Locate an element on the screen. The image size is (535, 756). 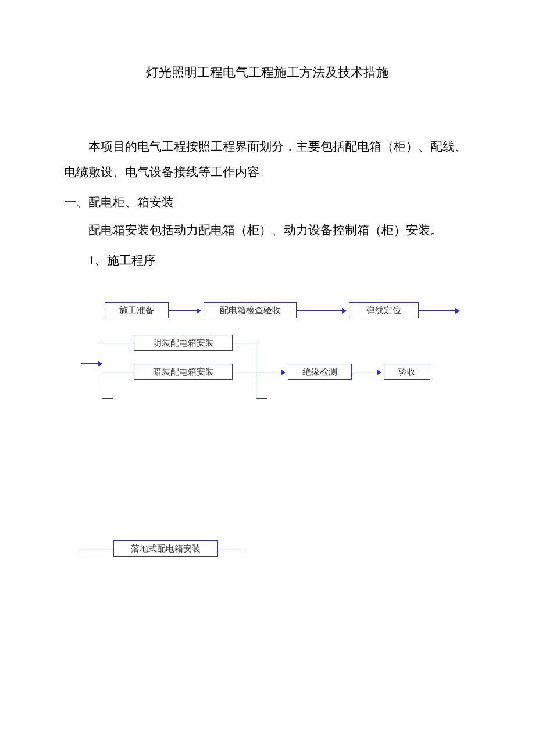
flow-box-floor-install: 落地式配电箱安装 is located at coordinates (166, 549).